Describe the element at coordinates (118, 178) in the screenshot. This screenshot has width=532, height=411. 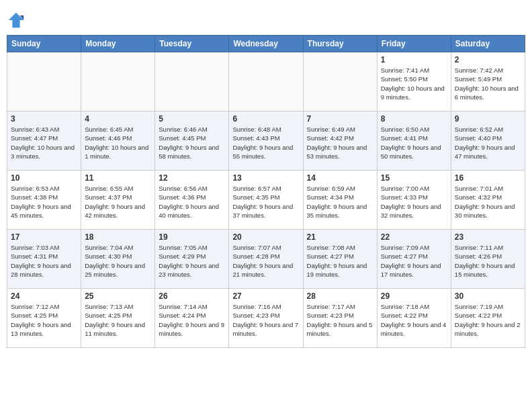
I see `day-number: 11` at that location.